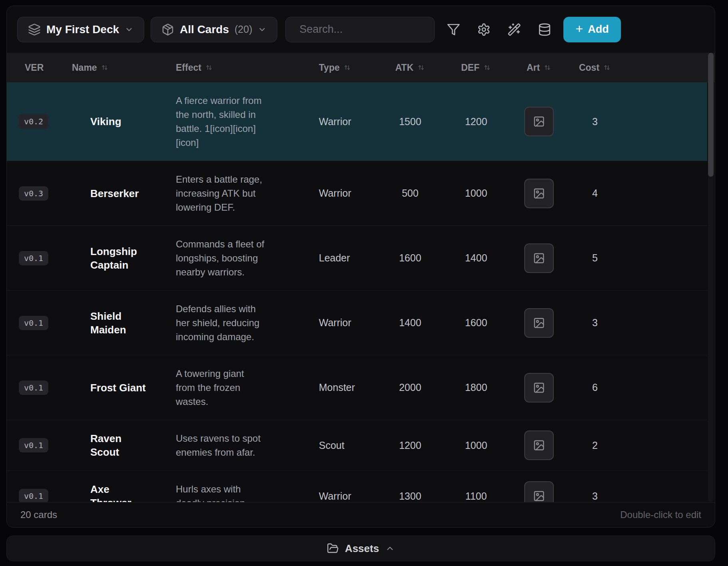  What do you see at coordinates (410, 122) in the screenshot?
I see `card-atk: 1500` at bounding box center [410, 122].